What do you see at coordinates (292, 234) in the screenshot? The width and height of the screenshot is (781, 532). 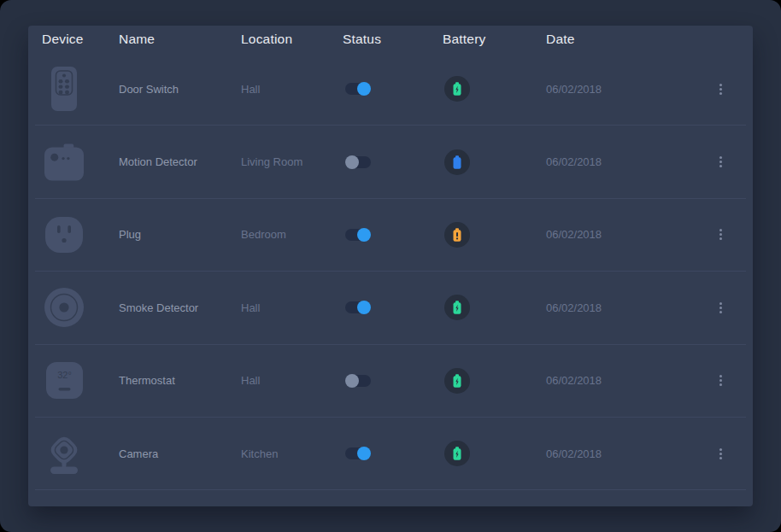 I see `device-location: Bedroom` at bounding box center [292, 234].